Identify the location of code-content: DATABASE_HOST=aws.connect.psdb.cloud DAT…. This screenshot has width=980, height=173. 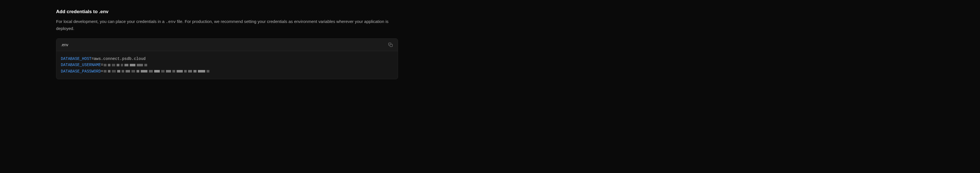
(227, 65).